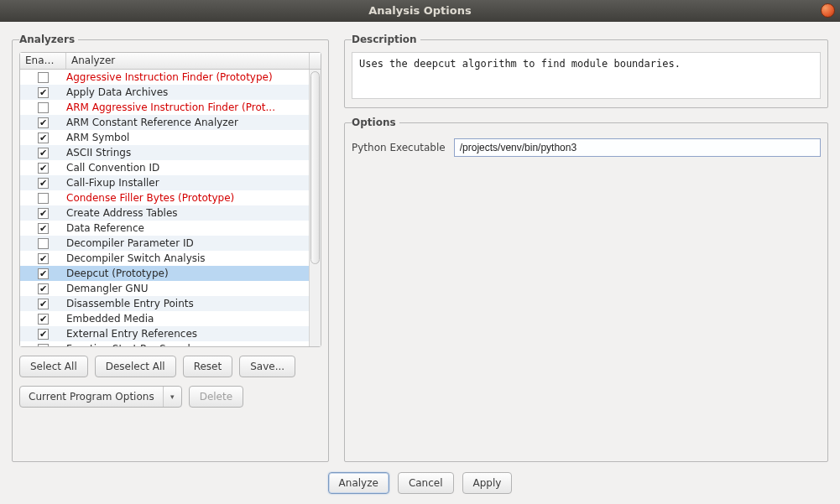  Describe the element at coordinates (193, 258) in the screenshot. I see `row-analyzer-name: Decompiler Switch Analysis` at that location.